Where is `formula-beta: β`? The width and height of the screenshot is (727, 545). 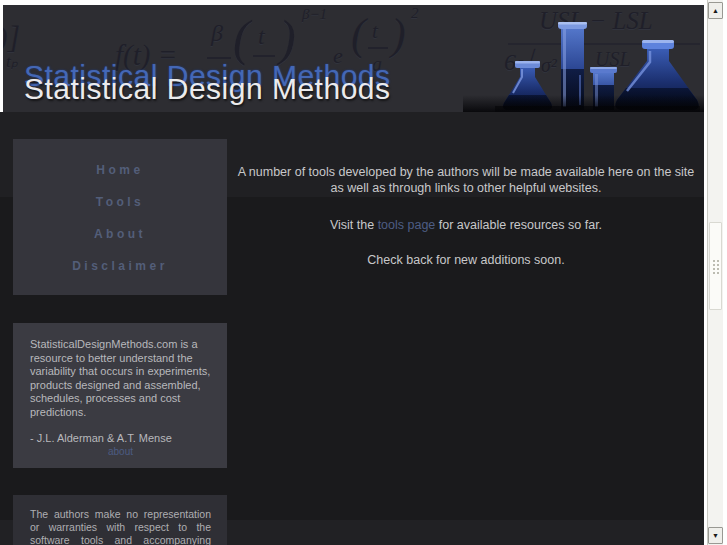 formula-beta: β is located at coordinates (217, 34).